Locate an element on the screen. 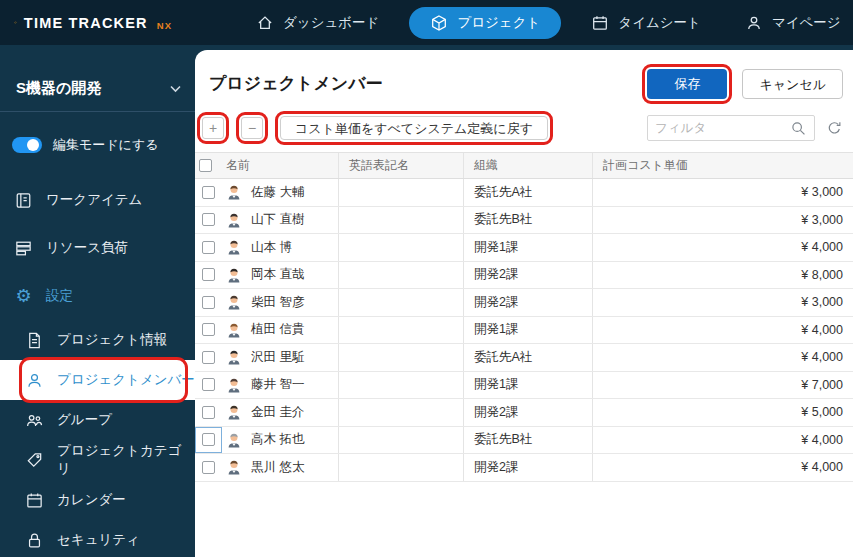  column-header-name: 名前 is located at coordinates (280, 166).